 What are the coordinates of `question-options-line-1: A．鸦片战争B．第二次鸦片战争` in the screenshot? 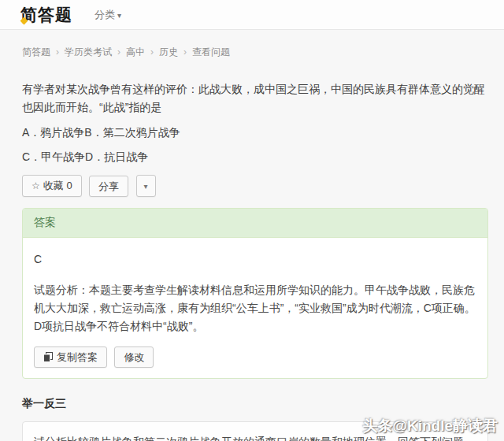 It's located at (255, 132).